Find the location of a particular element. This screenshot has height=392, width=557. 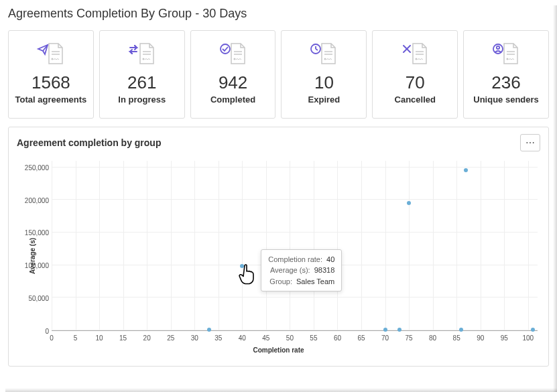

stat-card-progress: 261 In progress is located at coordinates (142, 74).